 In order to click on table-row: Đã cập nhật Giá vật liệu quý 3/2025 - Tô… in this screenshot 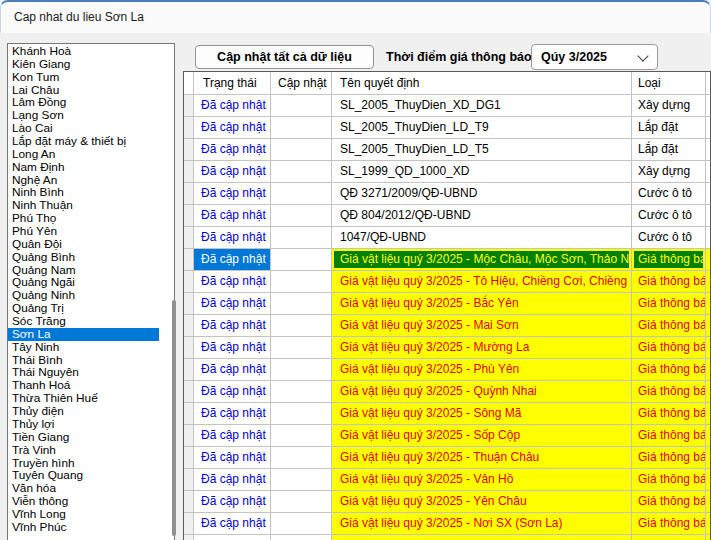, I will do `click(447, 282)`.